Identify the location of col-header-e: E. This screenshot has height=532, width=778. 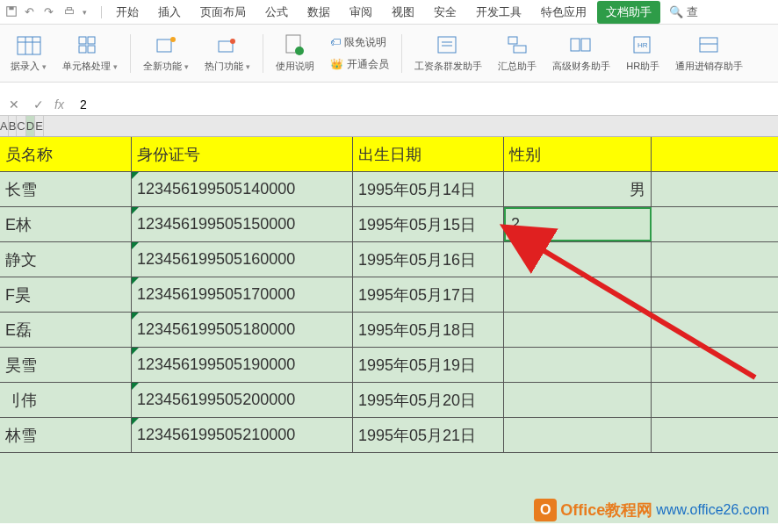
(40, 126).